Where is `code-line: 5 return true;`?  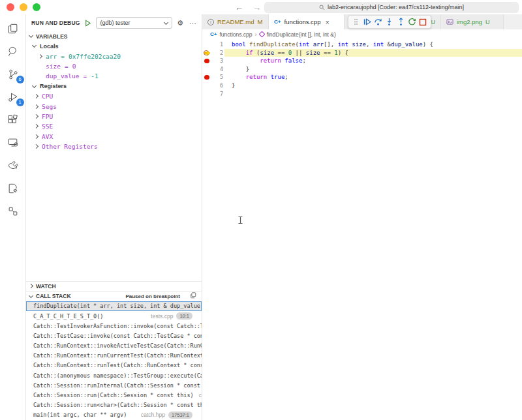 code-line: 5 return true; is located at coordinates (362, 77).